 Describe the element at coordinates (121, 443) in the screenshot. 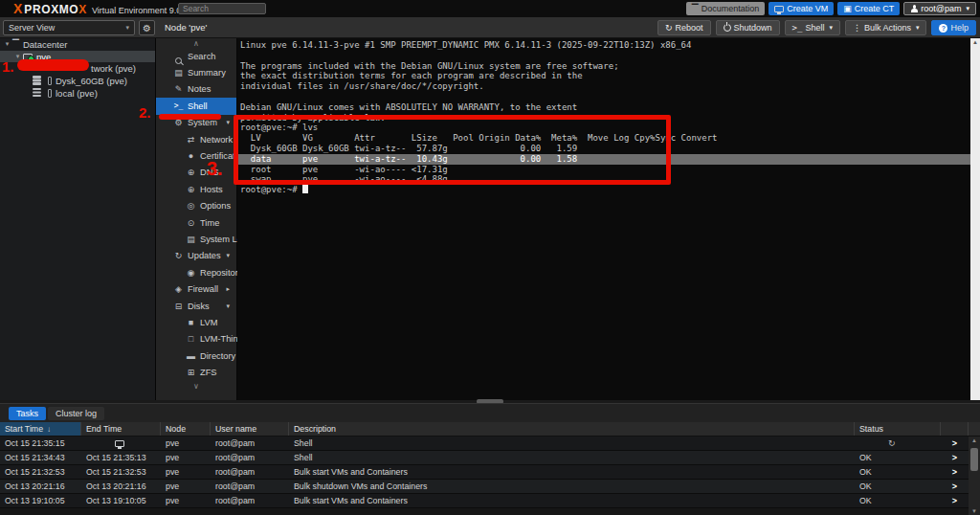

I see `task-end-time` at that location.